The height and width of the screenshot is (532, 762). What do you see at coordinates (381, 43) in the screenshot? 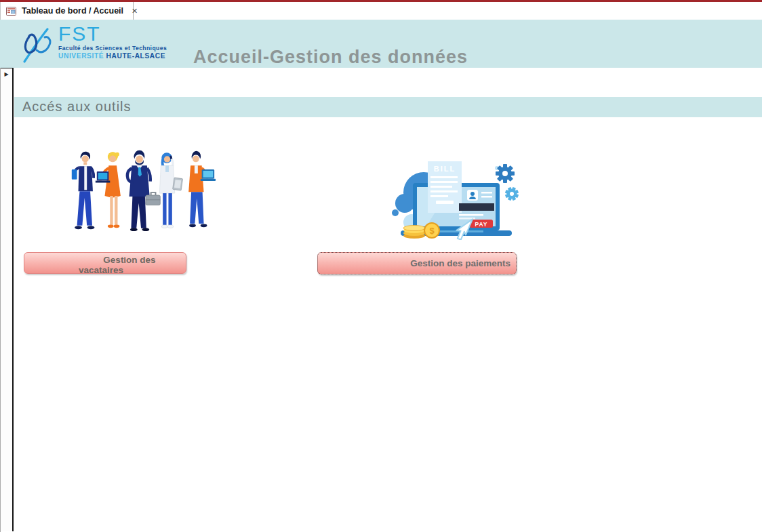
I see `header-band: FST Faculté des Sciences et Techniques U…` at bounding box center [381, 43].